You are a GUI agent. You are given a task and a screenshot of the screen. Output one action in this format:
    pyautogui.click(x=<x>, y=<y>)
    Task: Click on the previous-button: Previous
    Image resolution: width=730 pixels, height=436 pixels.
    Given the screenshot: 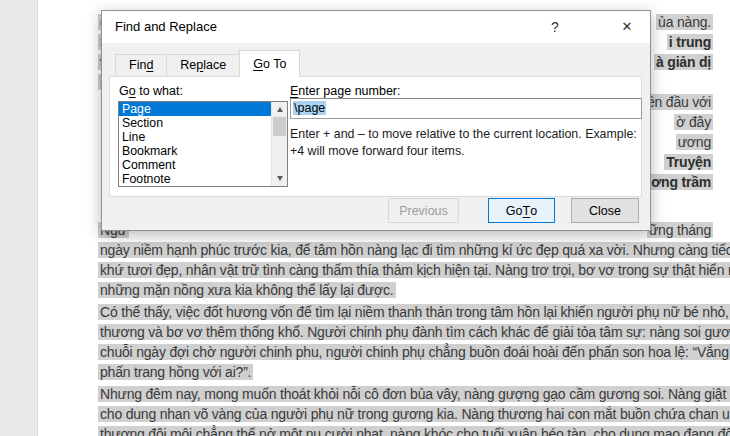 What is the action you would take?
    pyautogui.click(x=424, y=210)
    